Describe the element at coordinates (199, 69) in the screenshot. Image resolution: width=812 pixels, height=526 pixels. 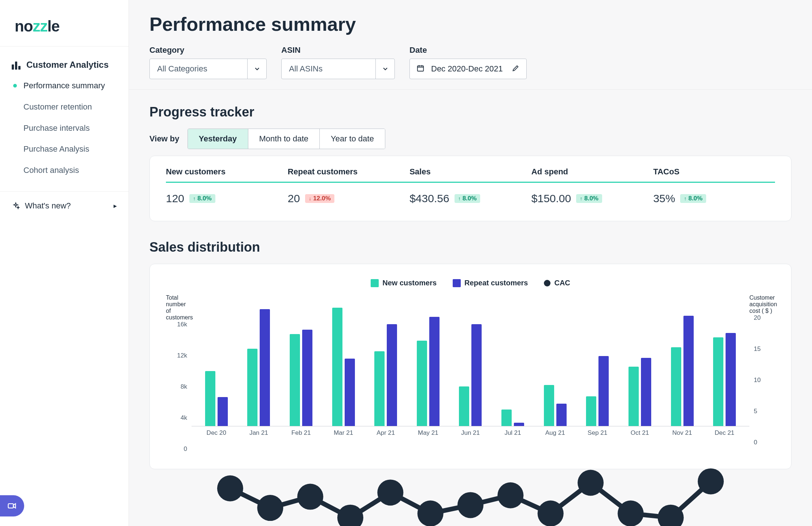
I see `category-value: All Categories` at that location.